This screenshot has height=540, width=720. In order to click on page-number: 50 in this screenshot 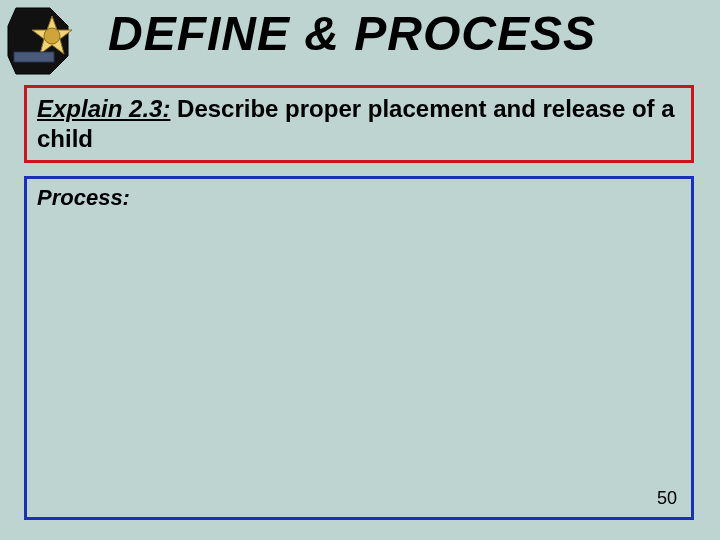, I will do `click(667, 498)`.